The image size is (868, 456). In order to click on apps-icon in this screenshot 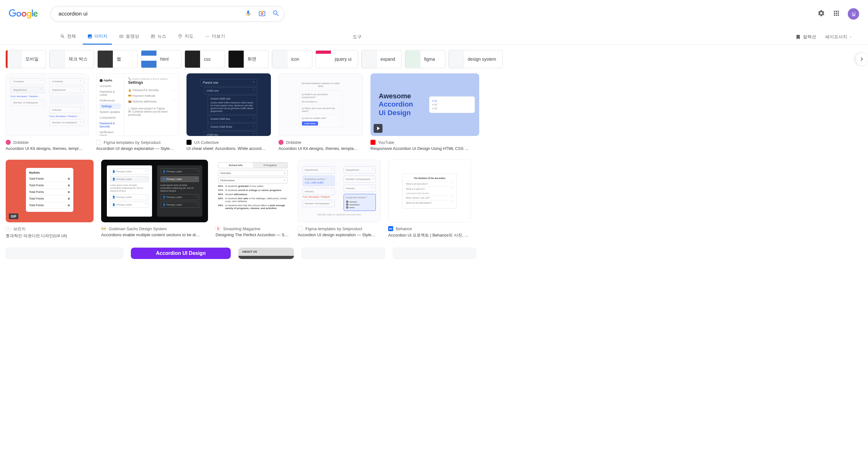, I will do `click(836, 14)`.